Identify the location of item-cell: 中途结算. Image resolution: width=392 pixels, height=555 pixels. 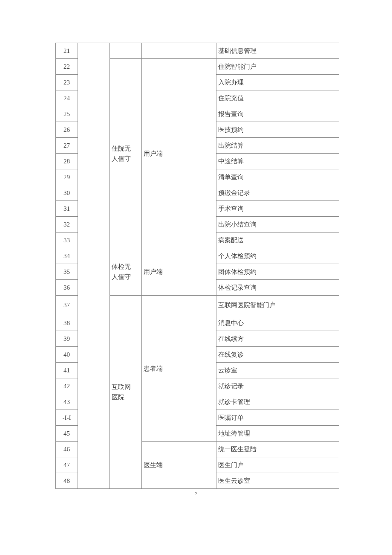
(278, 161).